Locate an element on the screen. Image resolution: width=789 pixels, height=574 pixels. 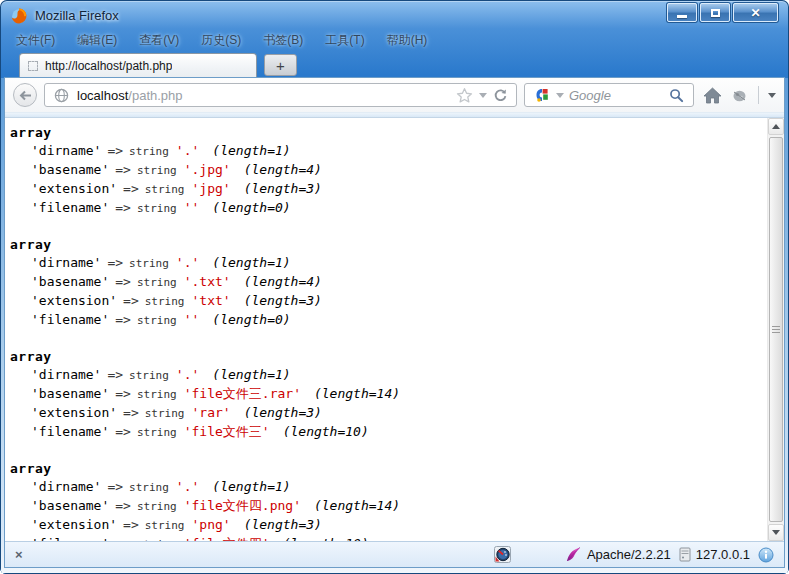
vardump-row: 'extension'=>string'jpg'(length=3) is located at coordinates (384, 190).